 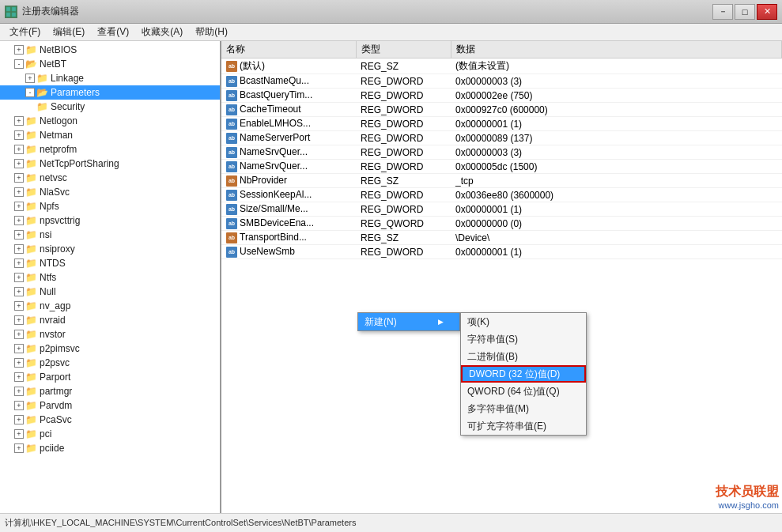 I want to click on expand-nettcpportsharing: +, so click(x=19, y=164).